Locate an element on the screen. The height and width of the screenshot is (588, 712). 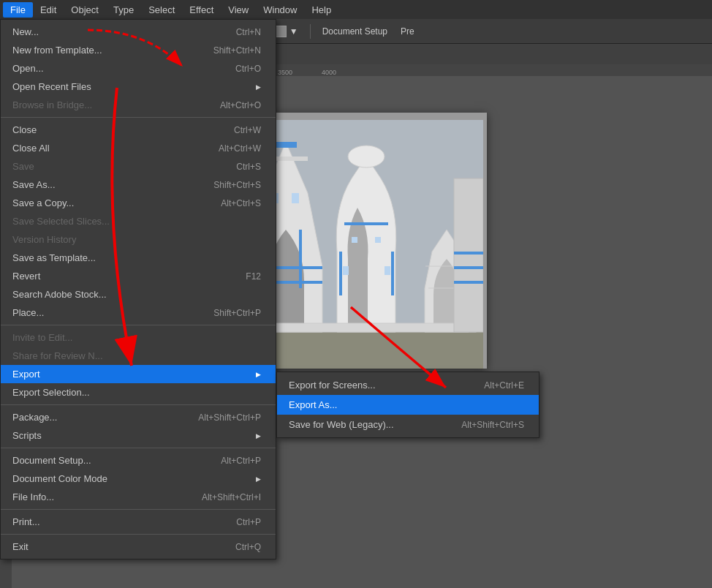
menu-share-review: Share for Review N... is located at coordinates (138, 355).